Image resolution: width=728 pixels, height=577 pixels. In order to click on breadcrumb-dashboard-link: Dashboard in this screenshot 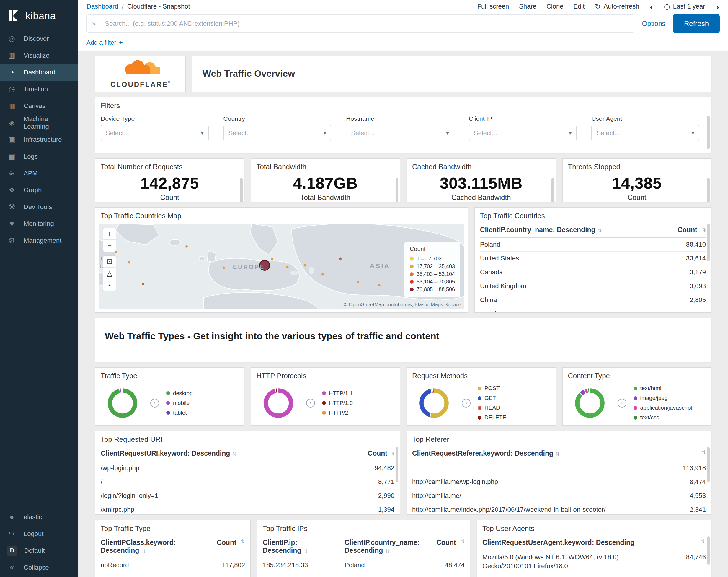, I will do `click(103, 7)`.